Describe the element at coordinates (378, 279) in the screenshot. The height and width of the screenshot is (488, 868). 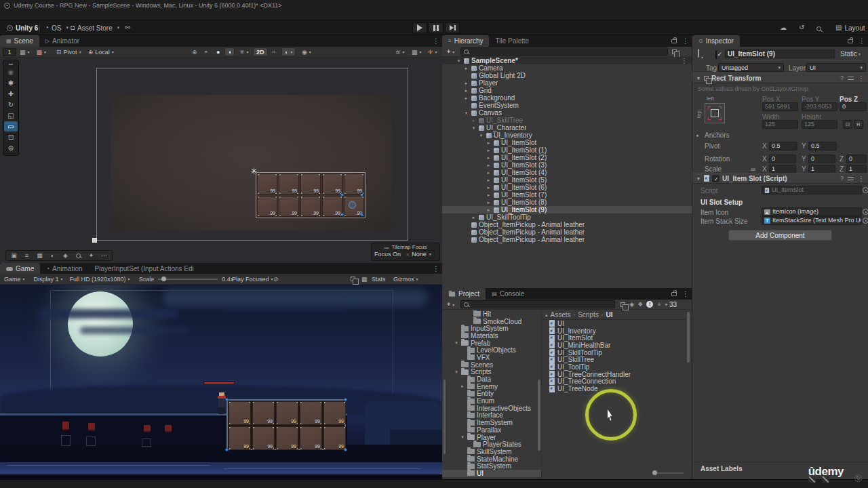
I see `stats-toggle: Stats` at that location.